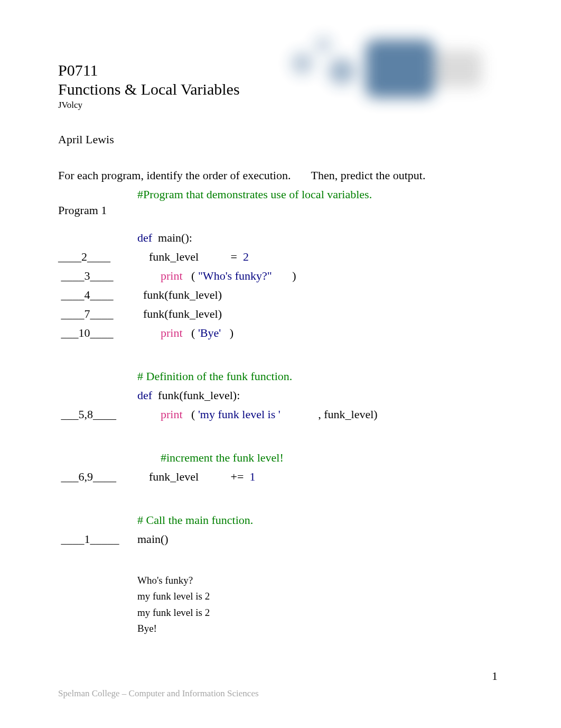  Describe the element at coordinates (320, 580) in the screenshot. I see `output-line: Who's funky?` at that location.